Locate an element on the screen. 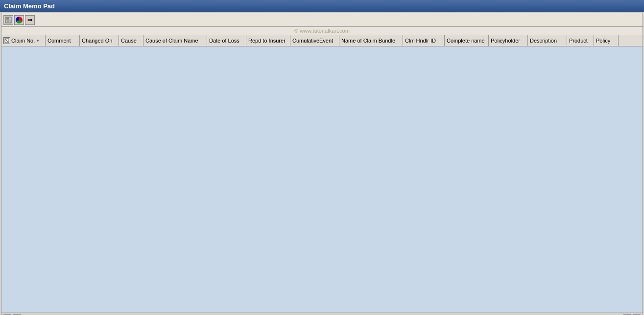 This screenshot has width=644, height=315. col-header-complete-name: Complete name is located at coordinates (467, 41).